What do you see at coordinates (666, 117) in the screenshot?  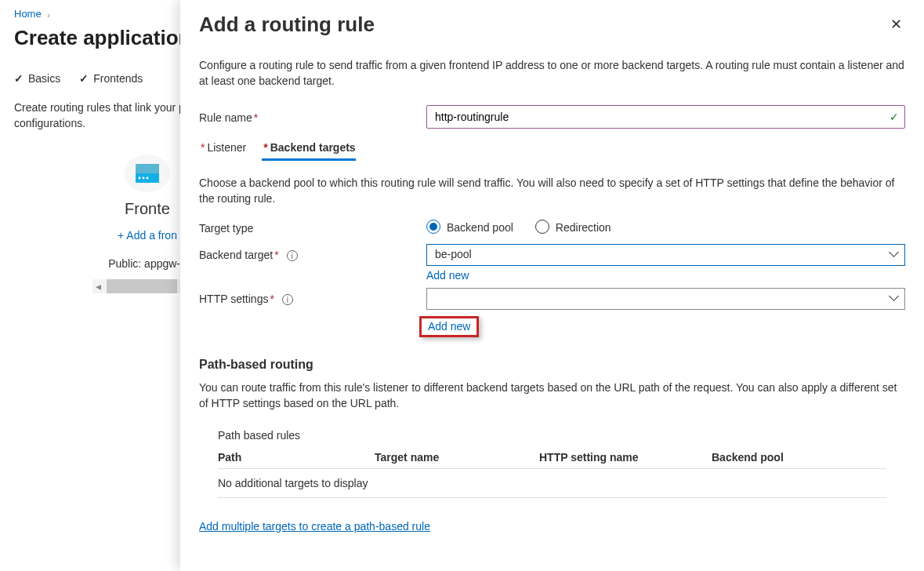 I see `rule-name-input` at bounding box center [666, 117].